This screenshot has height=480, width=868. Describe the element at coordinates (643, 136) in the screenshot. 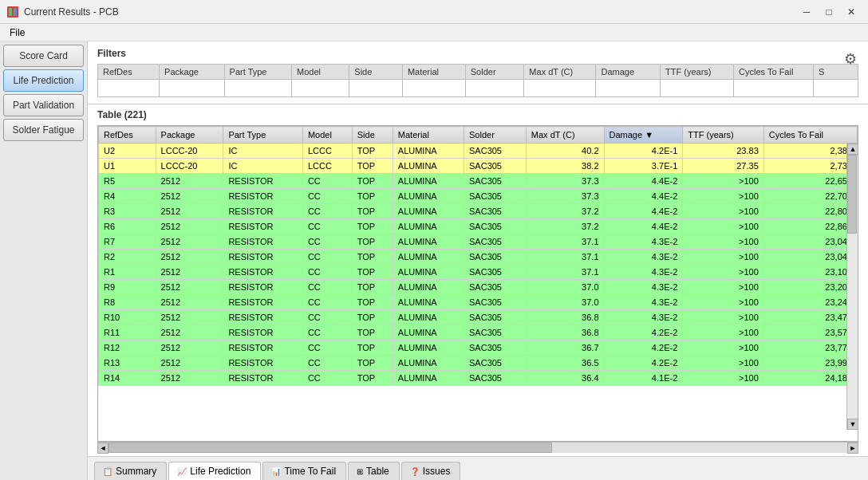

I see `col-header-damage: Damage ▼` at that location.